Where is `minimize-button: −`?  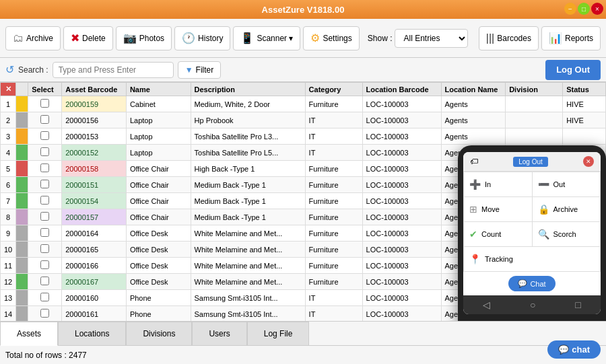 minimize-button: − is located at coordinates (570, 9).